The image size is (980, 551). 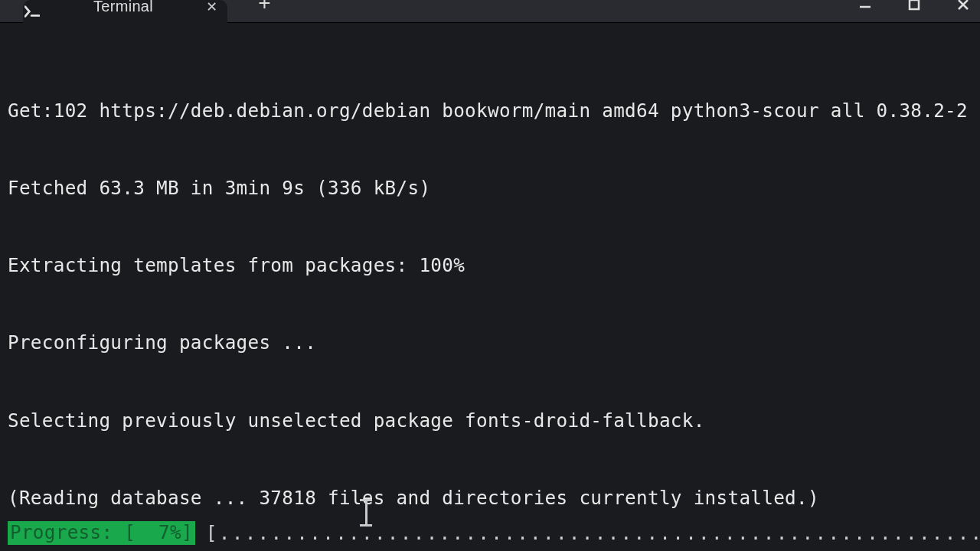 I want to click on close-window-button, so click(x=963, y=7).